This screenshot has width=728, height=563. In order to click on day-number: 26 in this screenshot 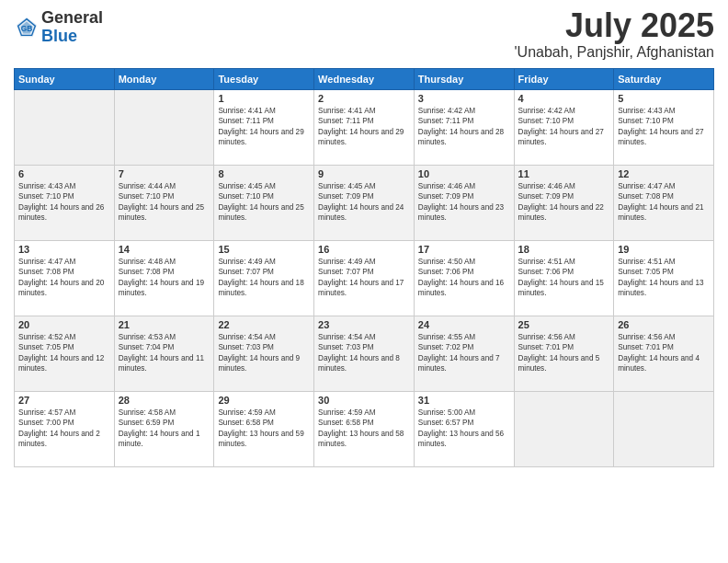, I will do `click(664, 325)`.